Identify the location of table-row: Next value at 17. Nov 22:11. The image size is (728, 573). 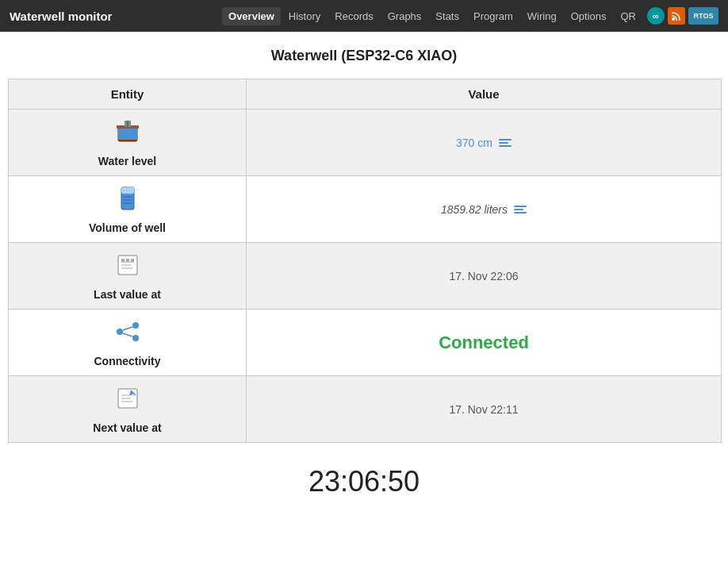
(365, 410).